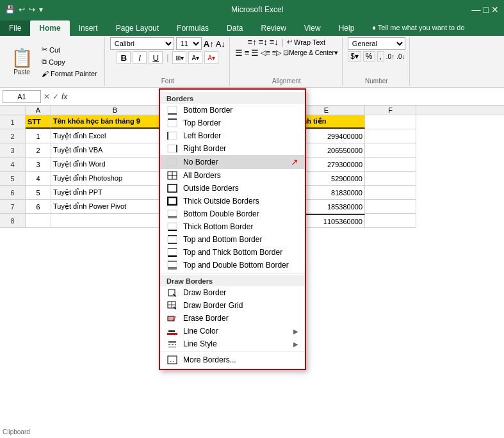 The height and width of the screenshot is (438, 504). Describe the element at coordinates (193, 28) in the screenshot. I see `tab-formulas: Formulas` at that location.